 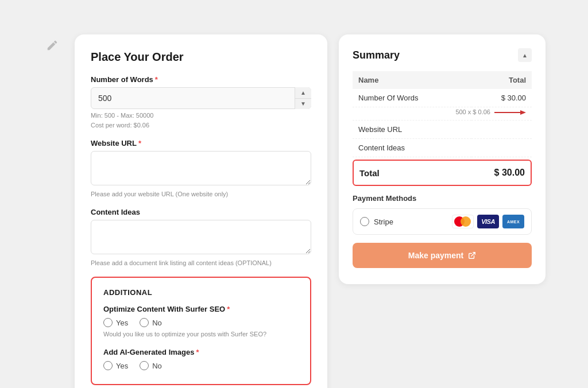 I want to click on additional-title: ADDITIONAL, so click(x=201, y=293).